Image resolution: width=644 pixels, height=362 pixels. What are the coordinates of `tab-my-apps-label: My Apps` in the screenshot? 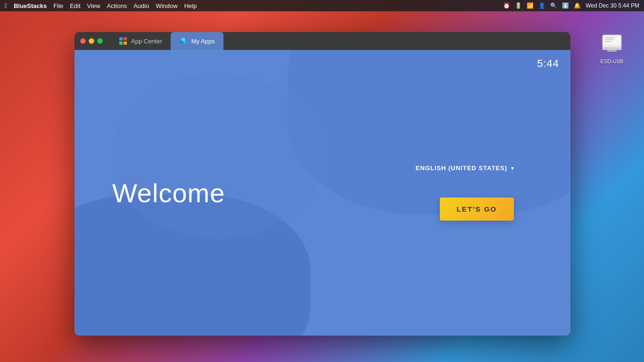 It's located at (203, 41).